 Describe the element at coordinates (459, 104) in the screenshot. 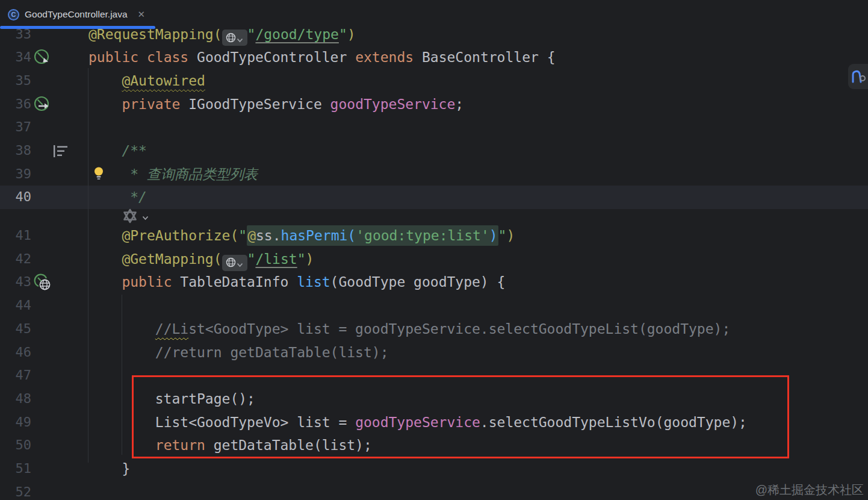

I see `code-token: ;` at that location.